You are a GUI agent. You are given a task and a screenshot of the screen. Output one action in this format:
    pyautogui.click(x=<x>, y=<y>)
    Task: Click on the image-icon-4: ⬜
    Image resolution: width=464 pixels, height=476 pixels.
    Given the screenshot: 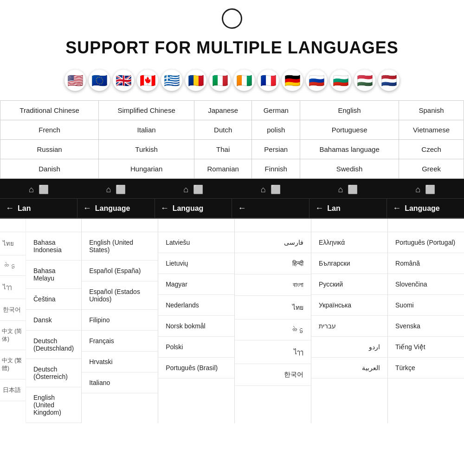 What is the action you would take?
    pyautogui.click(x=276, y=189)
    